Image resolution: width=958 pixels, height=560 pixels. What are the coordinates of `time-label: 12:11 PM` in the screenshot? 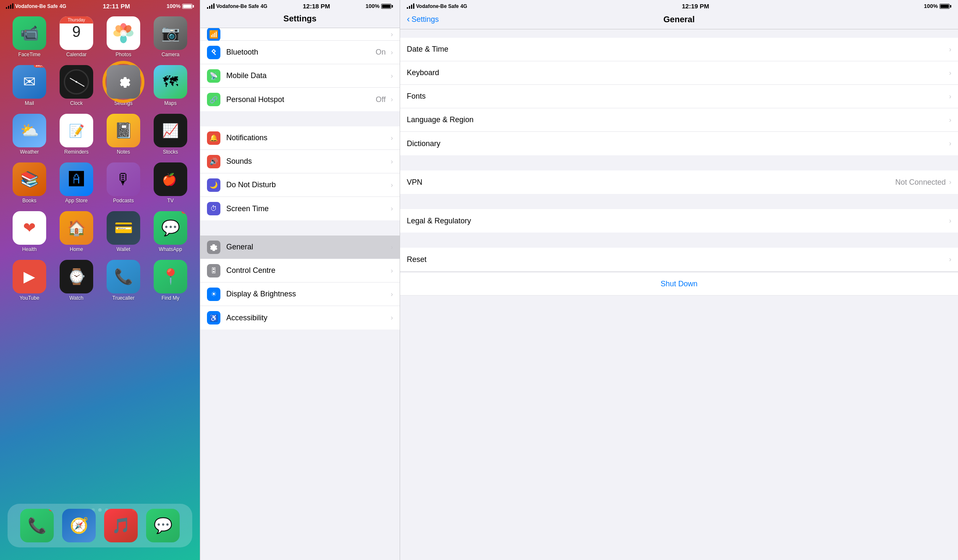 It's located at (117, 6).